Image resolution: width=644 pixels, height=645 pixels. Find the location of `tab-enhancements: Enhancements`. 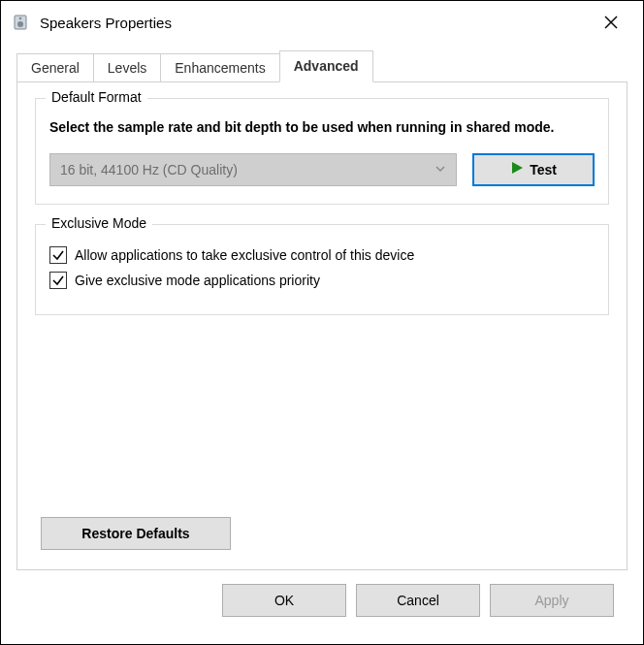

tab-enhancements: Enhancements is located at coordinates (220, 68).